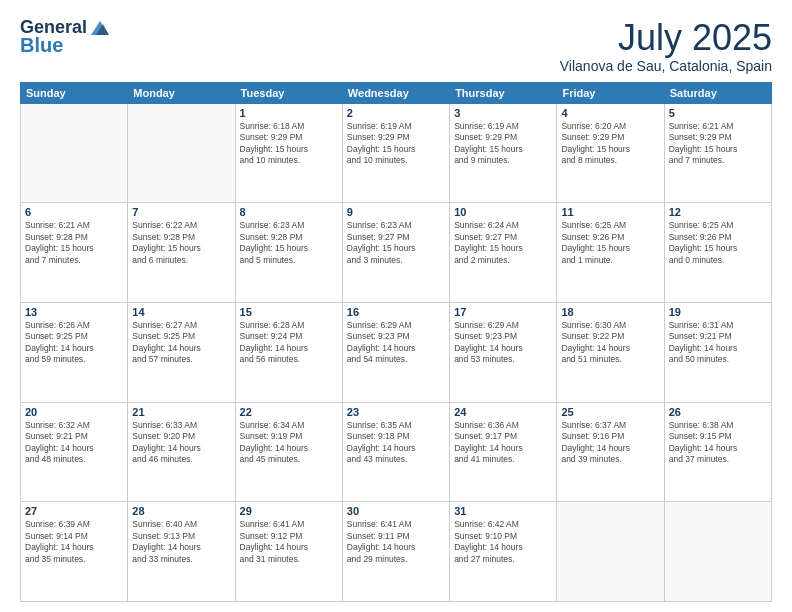 Image resolution: width=792 pixels, height=612 pixels. What do you see at coordinates (66, 37) in the screenshot?
I see `logo: General Blue` at bounding box center [66, 37].